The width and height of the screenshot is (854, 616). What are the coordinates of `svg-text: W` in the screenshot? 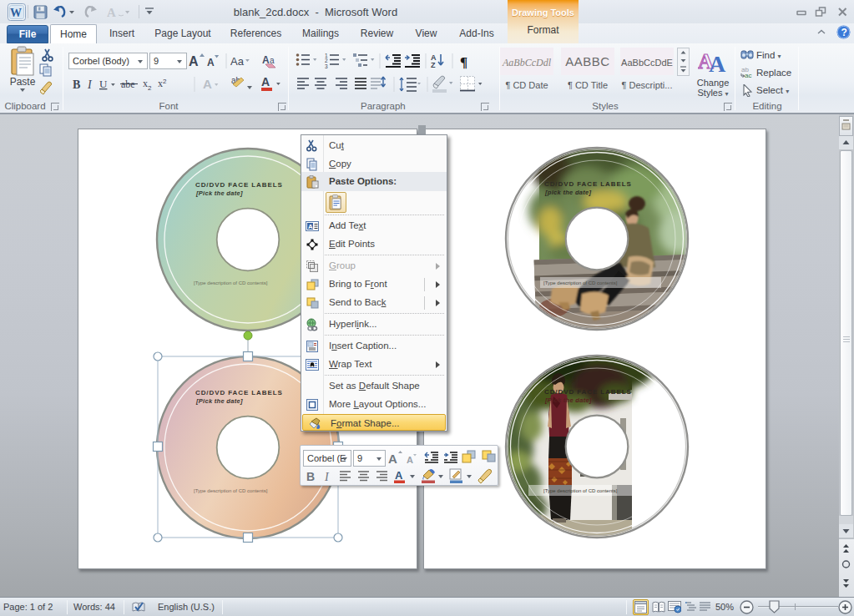 It's located at (16, 13).